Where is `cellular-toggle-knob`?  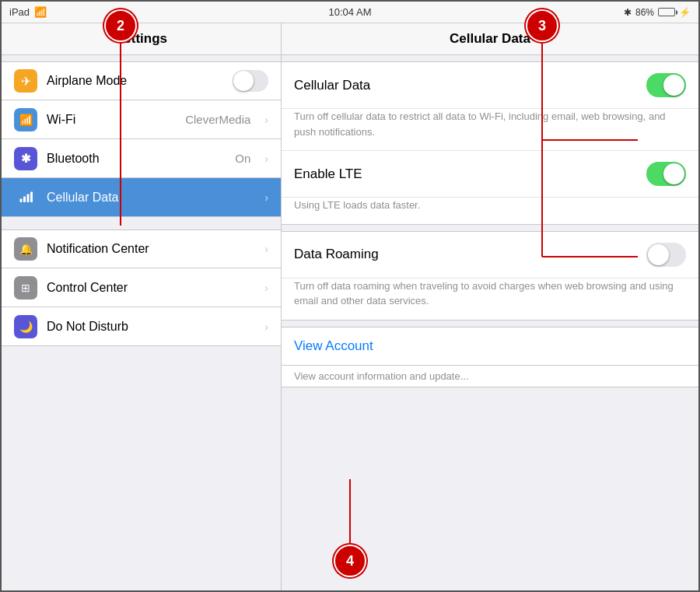
cellular-toggle-knob is located at coordinates (674, 86).